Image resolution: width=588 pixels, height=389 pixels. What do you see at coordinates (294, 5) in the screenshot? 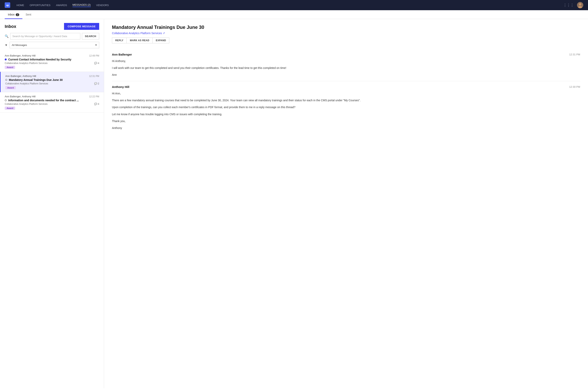
I see `top-navigation: ap HOME OPPORTUNITIES AWARDS MESSAGES (2…` at bounding box center [294, 5].